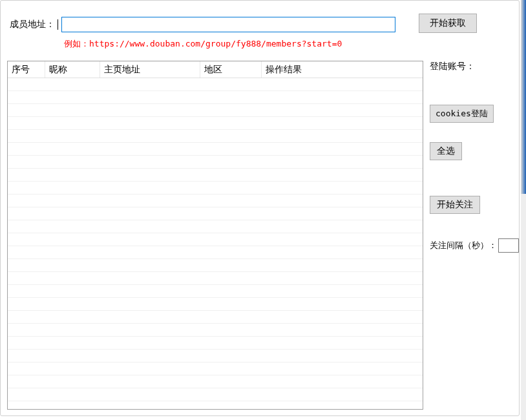  I want to click on interval-input, so click(509, 246).